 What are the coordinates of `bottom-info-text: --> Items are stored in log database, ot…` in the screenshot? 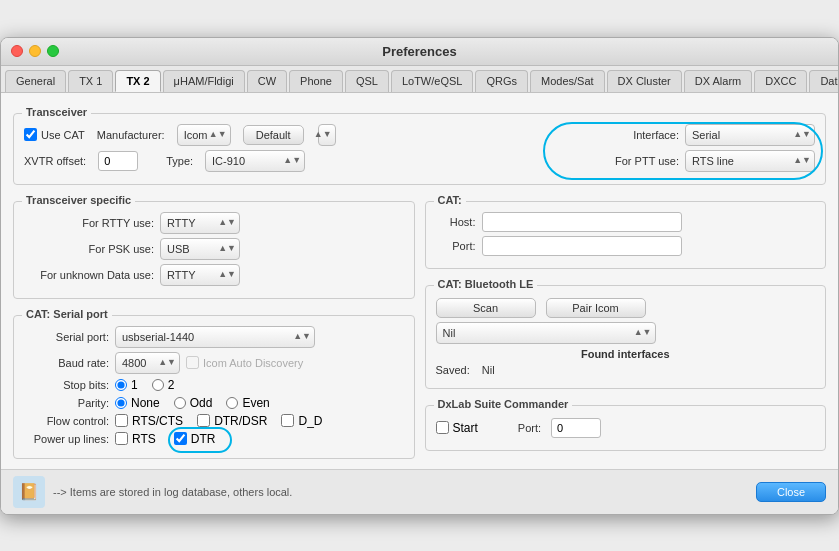 It's located at (172, 492).